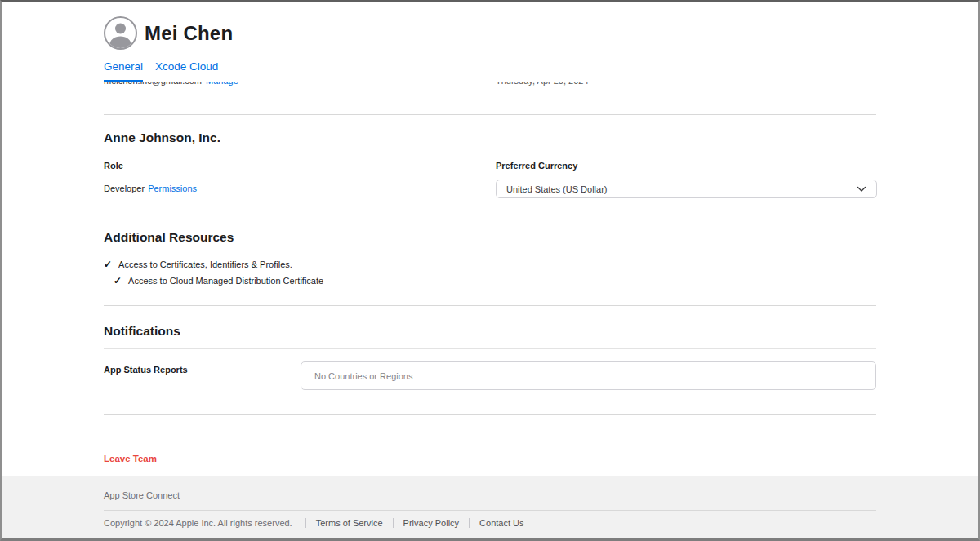 This screenshot has width=980, height=541. Describe the element at coordinates (431, 523) in the screenshot. I see `privacy-policy-link: Privacy Policy` at that location.